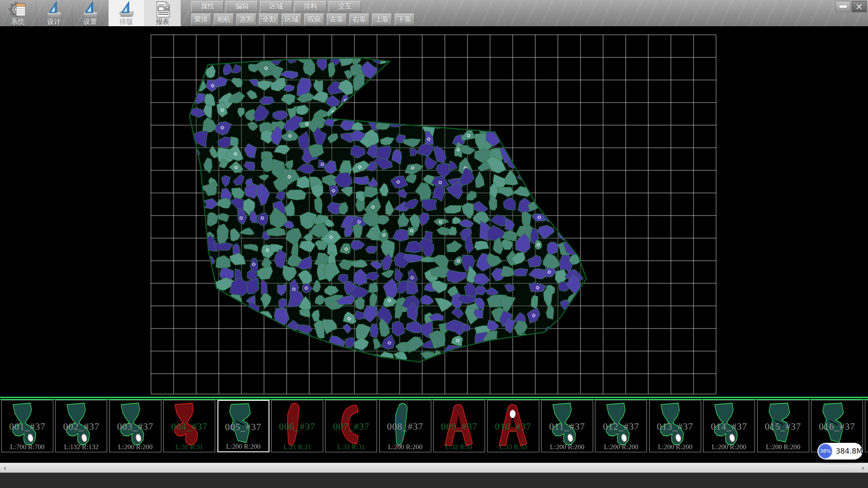 The height and width of the screenshot is (488, 868). What do you see at coordinates (434, 480) in the screenshot?
I see `bottom-band` at bounding box center [434, 480].